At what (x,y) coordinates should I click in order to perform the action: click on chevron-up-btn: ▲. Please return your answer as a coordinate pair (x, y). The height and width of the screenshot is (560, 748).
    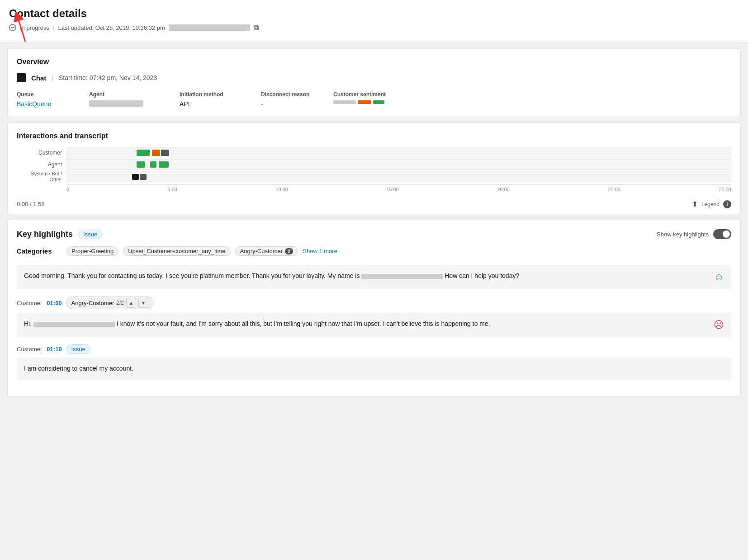
    Looking at the image, I should click on (131, 303).